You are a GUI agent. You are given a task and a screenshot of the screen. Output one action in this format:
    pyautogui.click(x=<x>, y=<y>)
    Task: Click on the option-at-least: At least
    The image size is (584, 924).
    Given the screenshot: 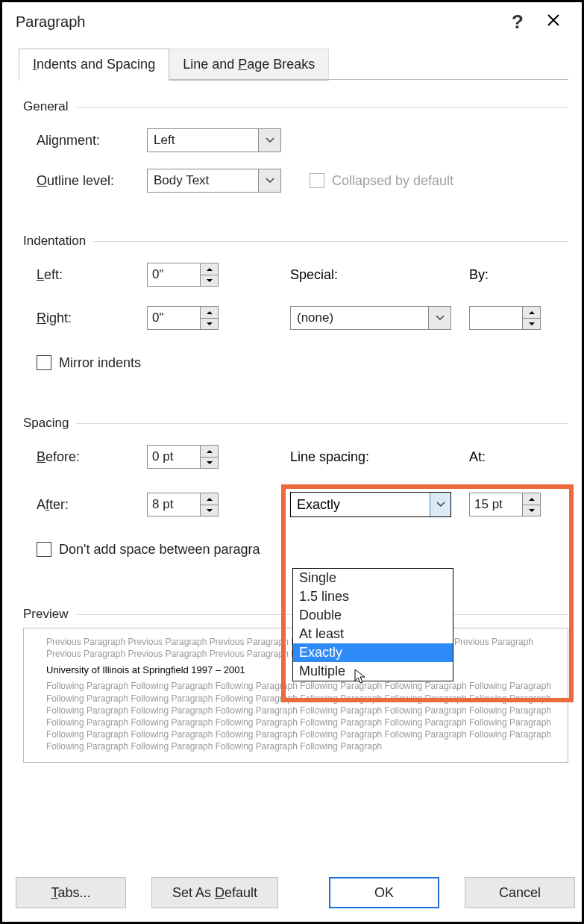 What is the action you would take?
    pyautogui.click(x=373, y=634)
    